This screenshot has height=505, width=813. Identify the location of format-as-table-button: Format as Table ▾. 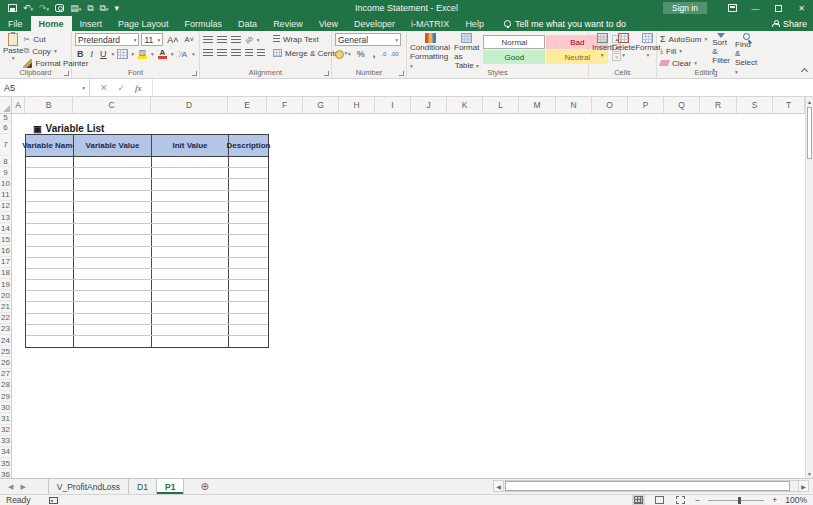
(466, 52).